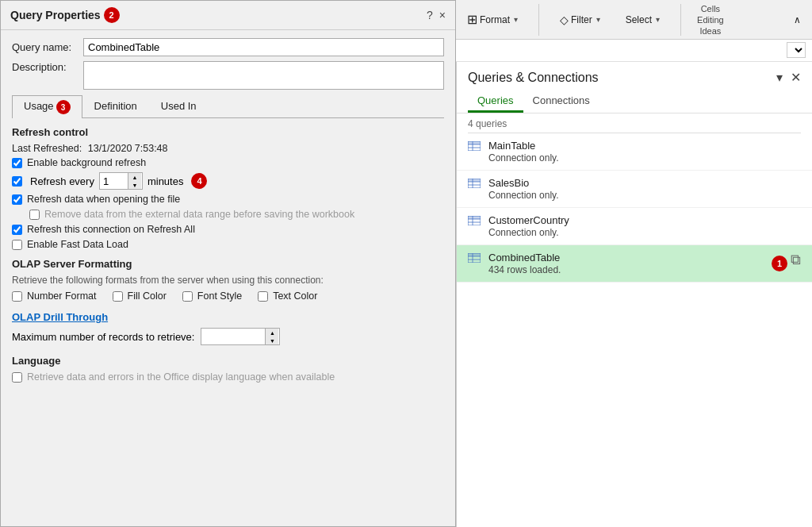 Image resolution: width=812 pixels, height=527 pixels. I want to click on language-checkbox, so click(17, 378).